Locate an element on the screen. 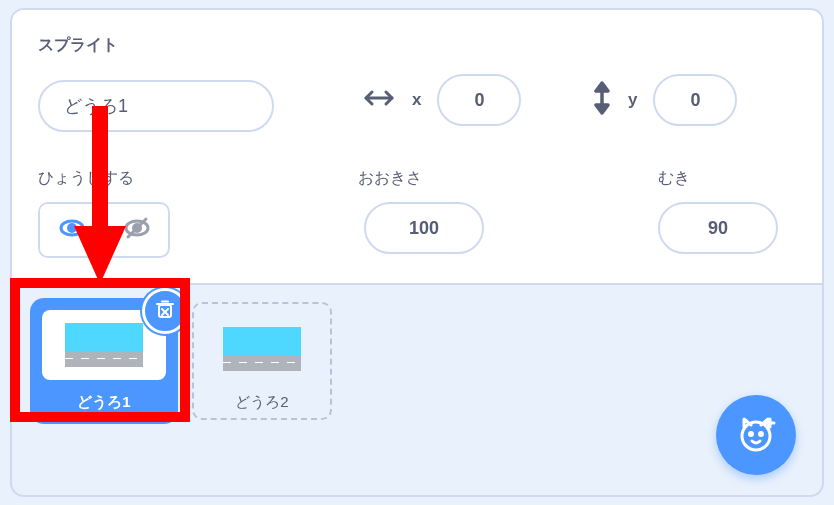 This screenshot has height=505, width=834. sprite-list: どうろ1 どうろ2 is located at coordinates (183, 361).